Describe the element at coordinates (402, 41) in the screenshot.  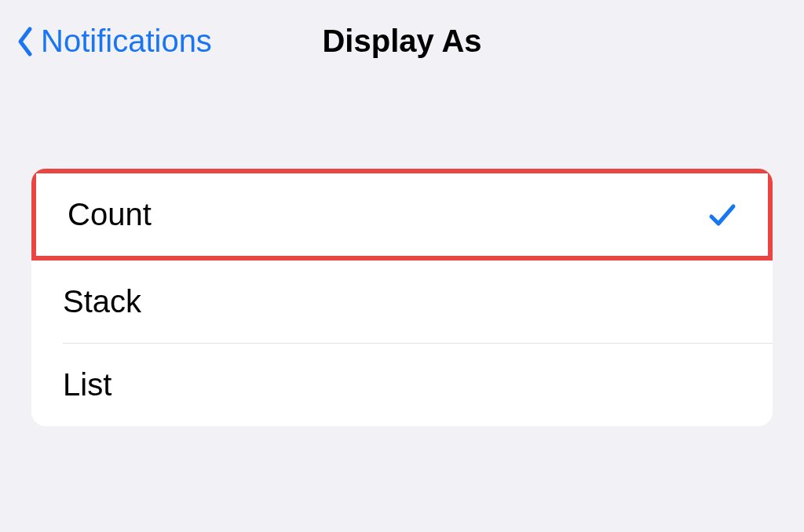
I see `page-title: Display As` at that location.